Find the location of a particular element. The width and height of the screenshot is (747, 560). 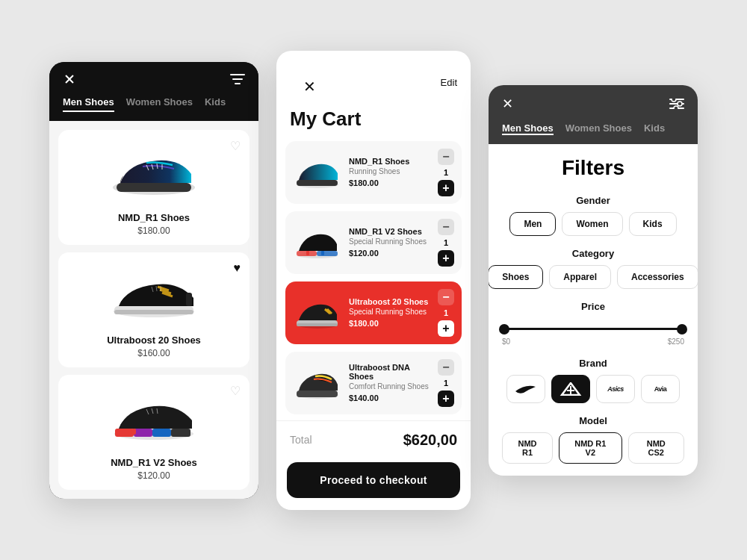

category-btn-shoes: Shoes is located at coordinates (515, 277).